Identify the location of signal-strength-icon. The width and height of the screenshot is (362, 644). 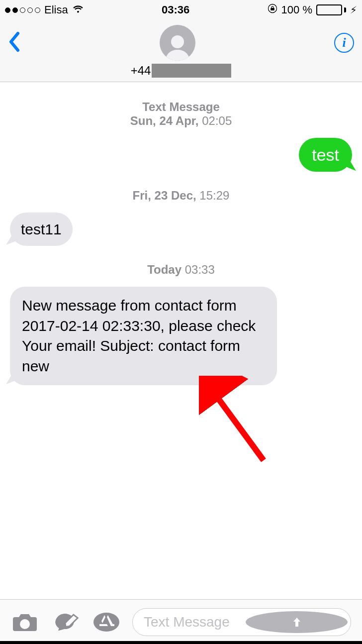
(23, 10).